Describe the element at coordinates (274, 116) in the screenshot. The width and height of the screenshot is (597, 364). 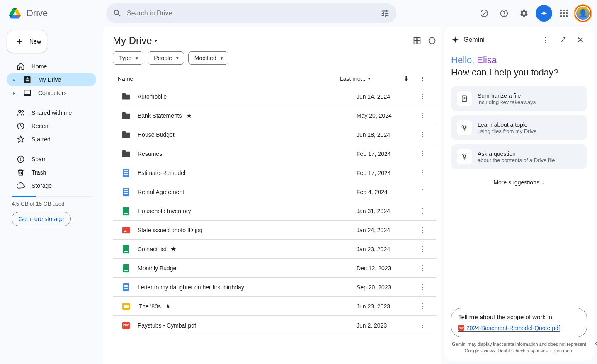
I see `file-row: Bank Statements ★May 20, 2024⋮` at that location.